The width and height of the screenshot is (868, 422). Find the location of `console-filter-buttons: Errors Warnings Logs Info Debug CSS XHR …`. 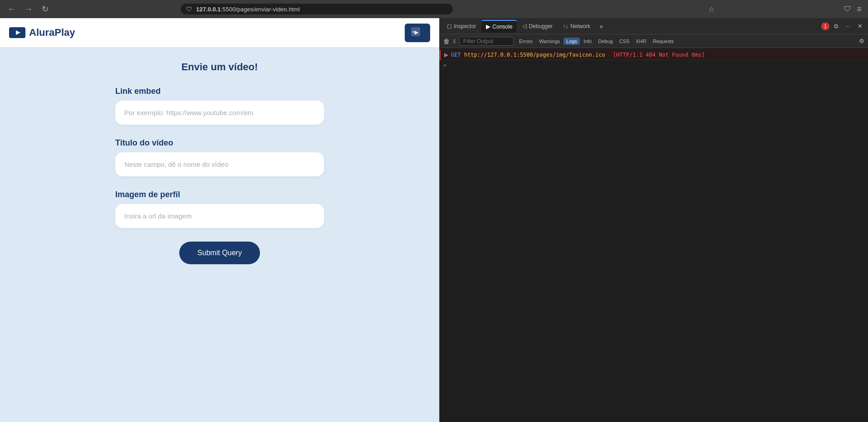

console-filter-buttons: Errors Warnings Logs Info Debug CSS XHR … is located at coordinates (596, 41).